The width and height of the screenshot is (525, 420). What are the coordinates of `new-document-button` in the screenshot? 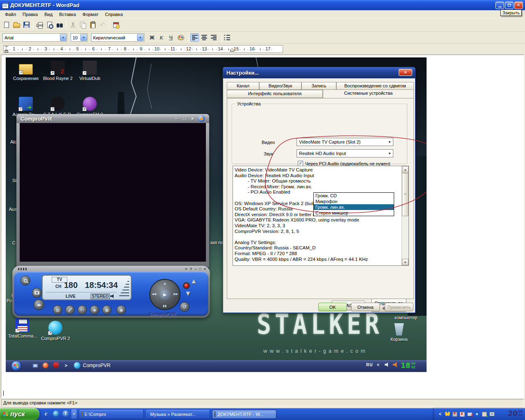 It's located at (7, 25).